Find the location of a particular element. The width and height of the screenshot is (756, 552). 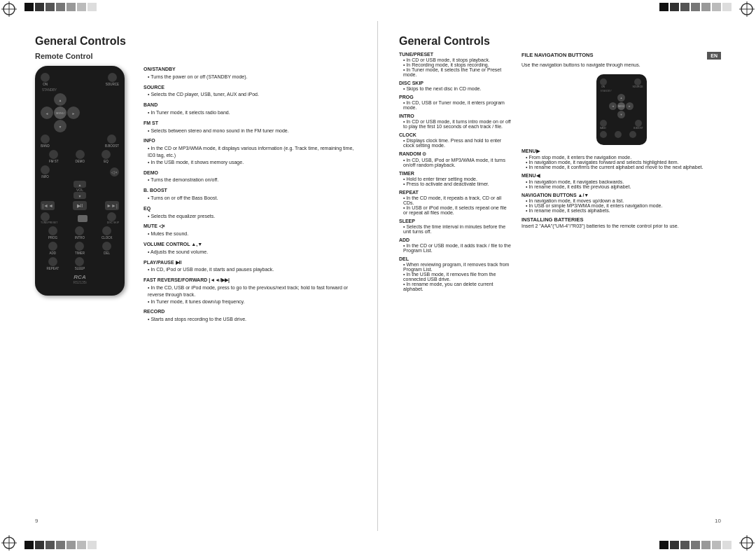

mute-sound-item: Mutes the sound. is located at coordinates (252, 234).